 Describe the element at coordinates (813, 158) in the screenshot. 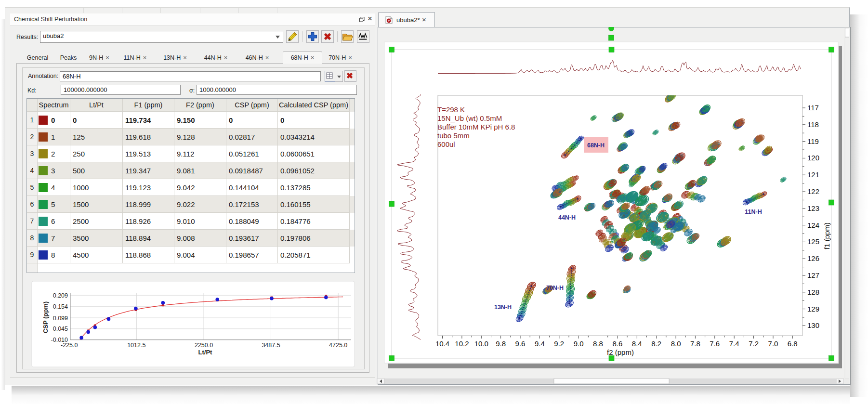

I see `svg-text: 120` at that location.